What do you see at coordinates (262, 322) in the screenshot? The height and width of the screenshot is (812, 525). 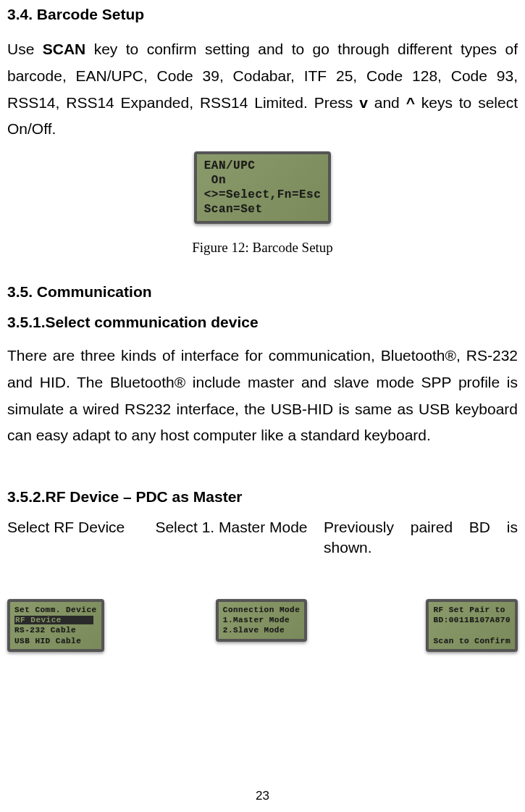 I see `heading-select-comm-device: 3.5.1.Select communication device` at bounding box center [262, 322].